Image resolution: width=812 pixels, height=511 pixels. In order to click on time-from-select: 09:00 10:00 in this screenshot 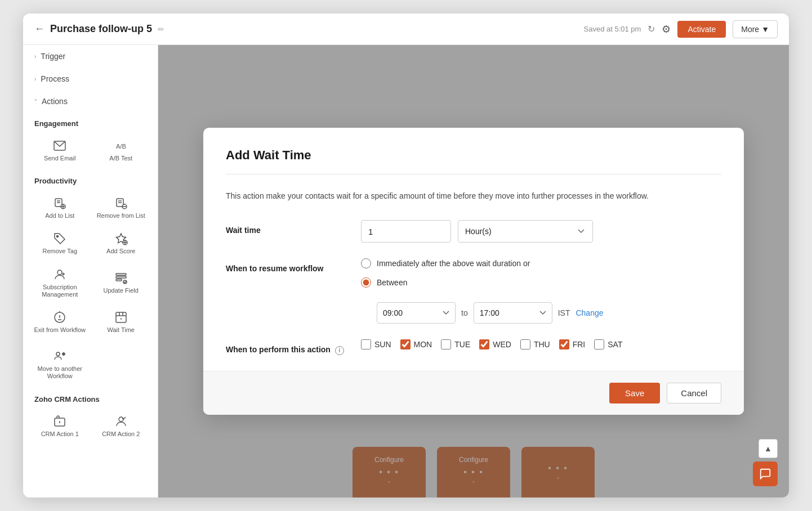, I will do `click(416, 313)`.